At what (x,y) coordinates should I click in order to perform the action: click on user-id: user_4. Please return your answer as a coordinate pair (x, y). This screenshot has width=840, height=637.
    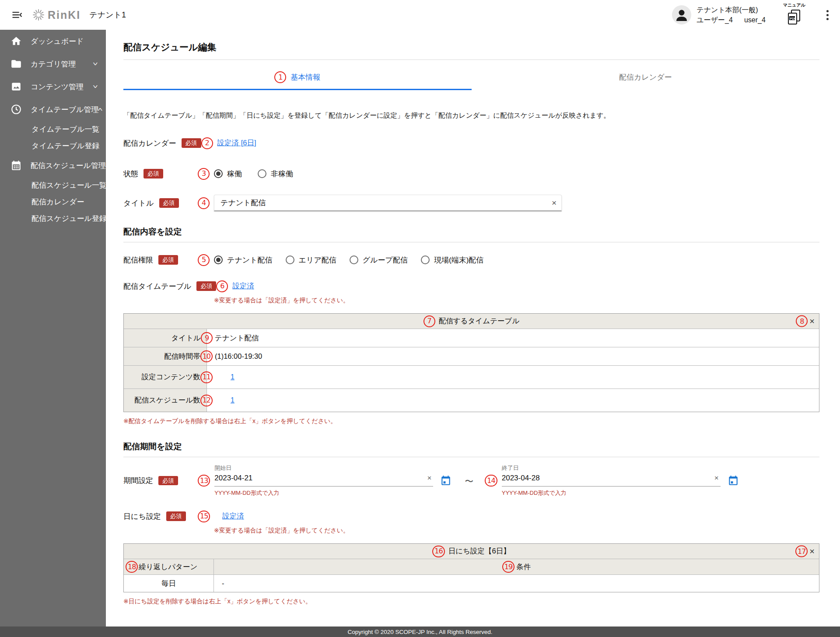
    Looking at the image, I should click on (755, 20).